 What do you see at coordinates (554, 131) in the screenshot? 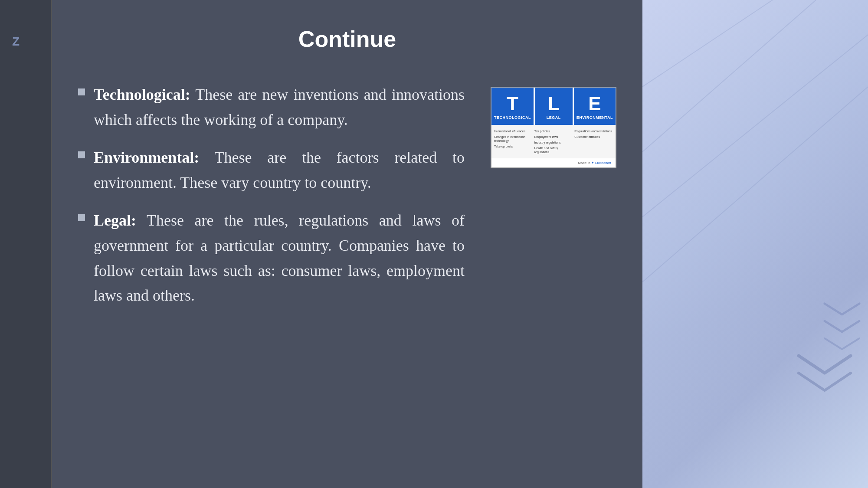
I see `tle-item-l1: Tax policies` at bounding box center [554, 131].